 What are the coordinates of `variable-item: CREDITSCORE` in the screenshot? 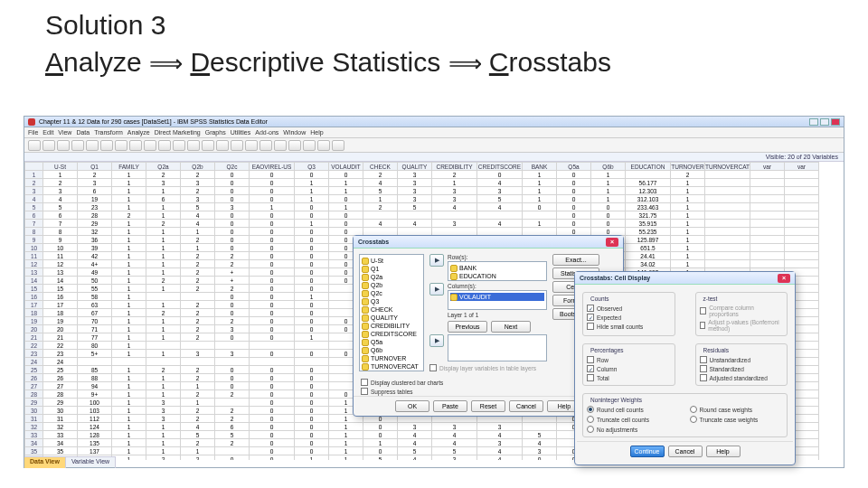 It's located at (392, 334).